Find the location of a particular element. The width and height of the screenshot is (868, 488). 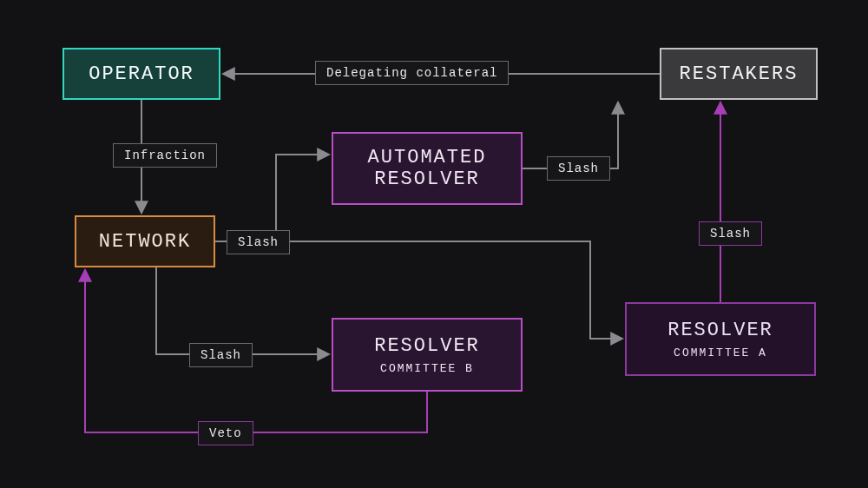

node-automated-resolver-title: AUTOMATED is located at coordinates (427, 158).